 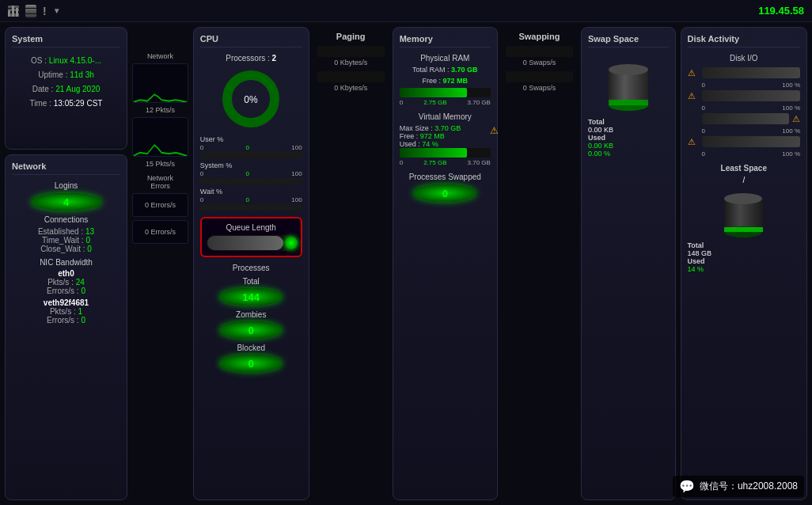 I want to click on ls-total-label: Total, so click(x=696, y=245).